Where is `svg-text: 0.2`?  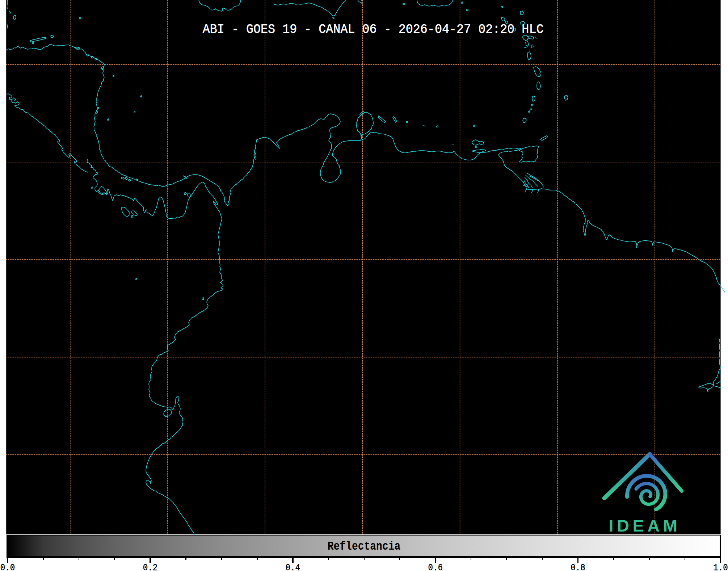
svg-text: 0.2 is located at coordinates (151, 567).